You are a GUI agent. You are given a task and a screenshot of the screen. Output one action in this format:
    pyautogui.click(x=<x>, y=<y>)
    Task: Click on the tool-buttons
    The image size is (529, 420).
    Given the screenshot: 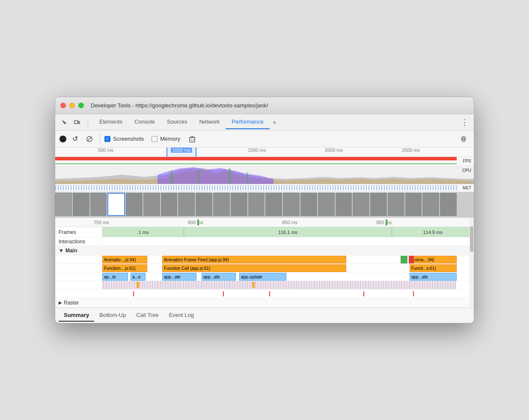 What is the action you would take?
    pyautogui.click(x=74, y=122)
    